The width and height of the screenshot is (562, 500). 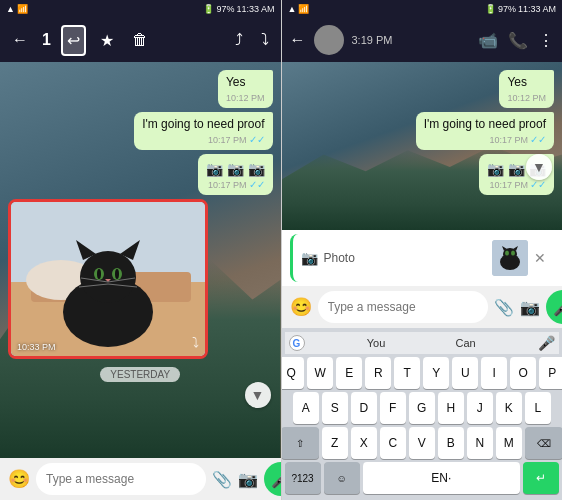 What do you see at coordinates (303, 478) in the screenshot?
I see `num-key: ?123` at bounding box center [303, 478].